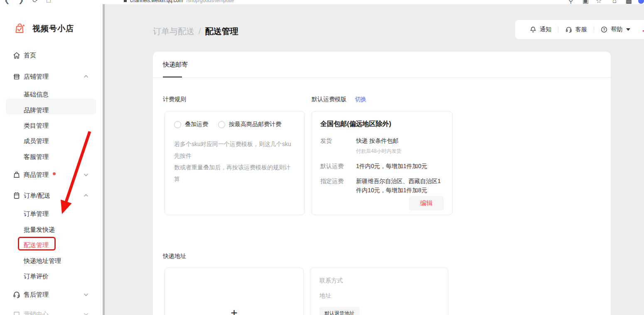 This screenshot has height=315, width=644. I want to click on freight-template-card: 全国包邮(偏远地区除外) 发货 快递 按条件包邮 付款后48小时内发货 默认运费…, so click(382, 163).